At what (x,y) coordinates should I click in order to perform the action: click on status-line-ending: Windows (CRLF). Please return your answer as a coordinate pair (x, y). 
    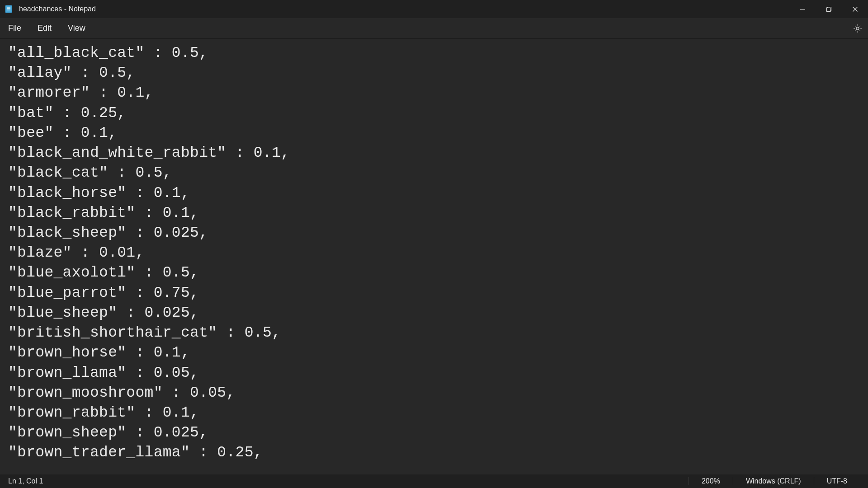
    Looking at the image, I should click on (773, 481).